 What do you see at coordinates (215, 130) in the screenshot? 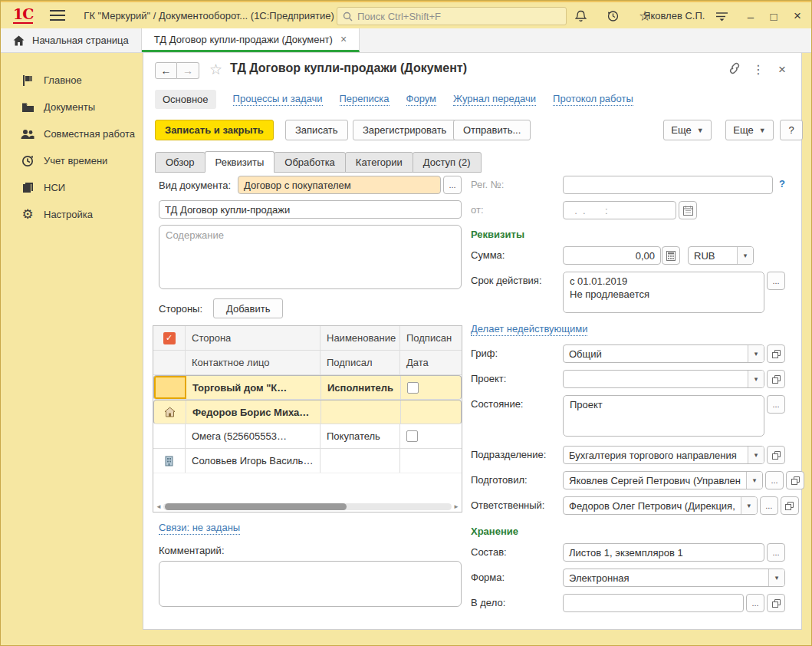
I see `save-close-button: Записать и закрыть` at bounding box center [215, 130].